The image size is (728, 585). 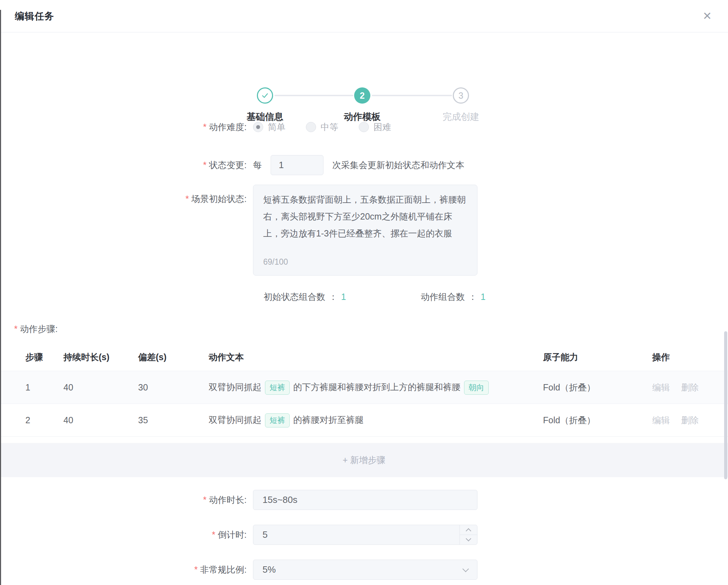 What do you see at coordinates (453, 297) in the screenshot?
I see `action-combo-count: 动作组合数 ： 1` at bounding box center [453, 297].